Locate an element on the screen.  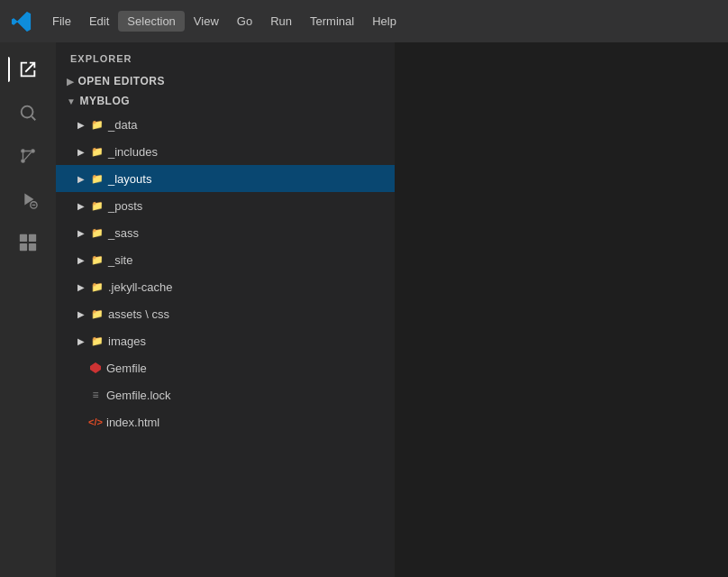
tree-item-sass: ▶ 📁 _sass is located at coordinates (225, 233).